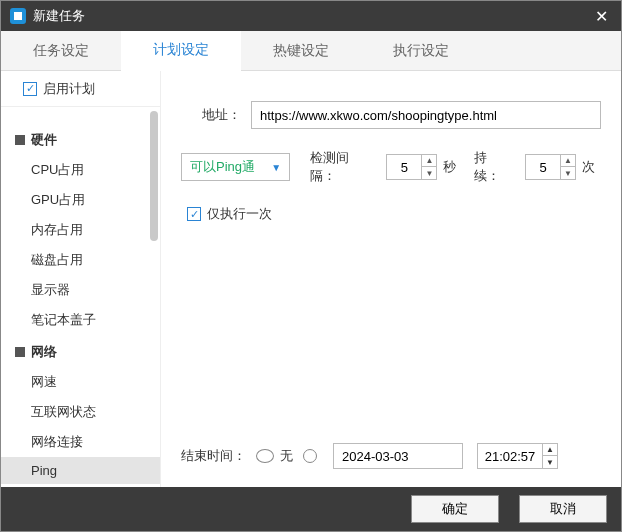 The image size is (622, 532). Describe the element at coordinates (44, 140) in the screenshot. I see `group-hardware-label: 硬件` at that location.